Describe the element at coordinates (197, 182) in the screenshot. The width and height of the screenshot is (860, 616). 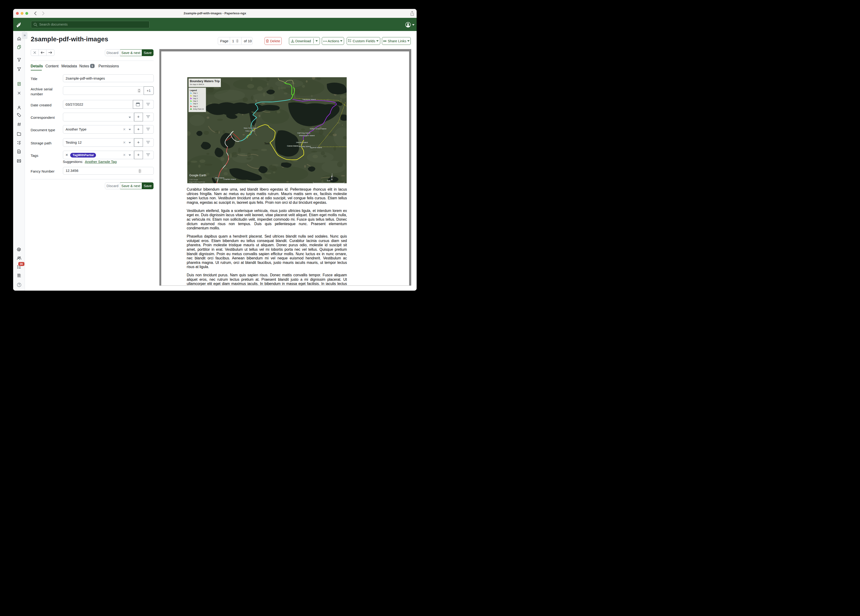
I see `svg-text: Image © 2017 DigitalGlobe` at that location.